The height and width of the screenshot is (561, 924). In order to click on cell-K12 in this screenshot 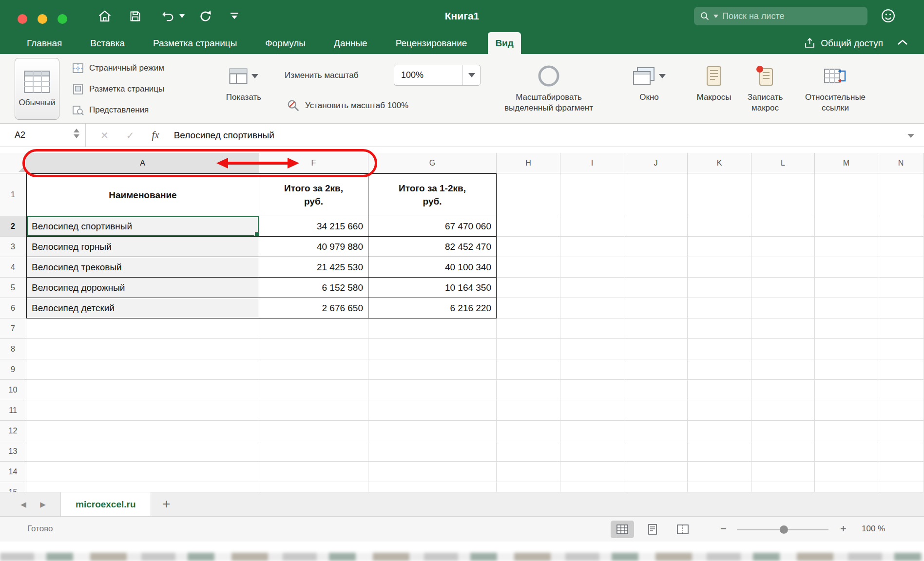, I will do `click(719, 431)`.